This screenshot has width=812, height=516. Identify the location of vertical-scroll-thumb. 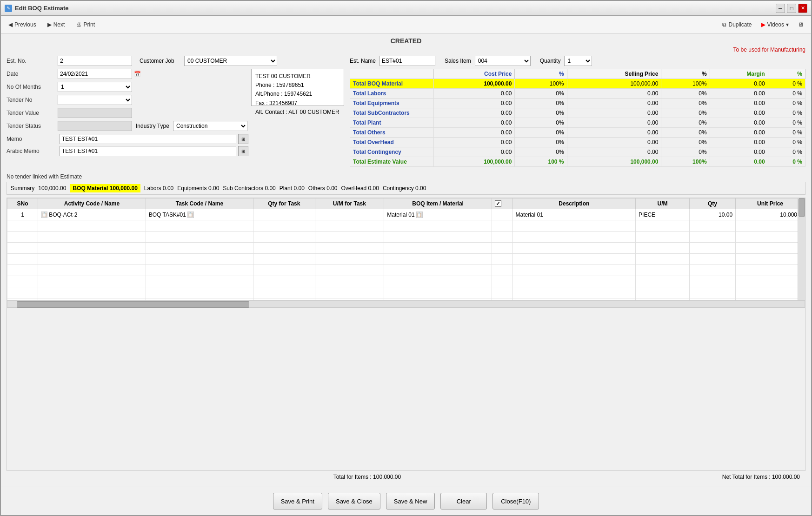
(802, 207).